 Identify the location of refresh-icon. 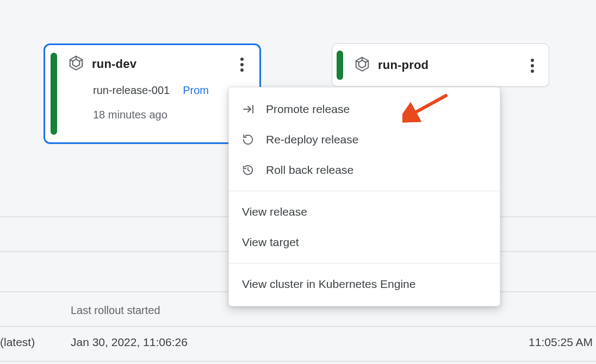
(254, 140).